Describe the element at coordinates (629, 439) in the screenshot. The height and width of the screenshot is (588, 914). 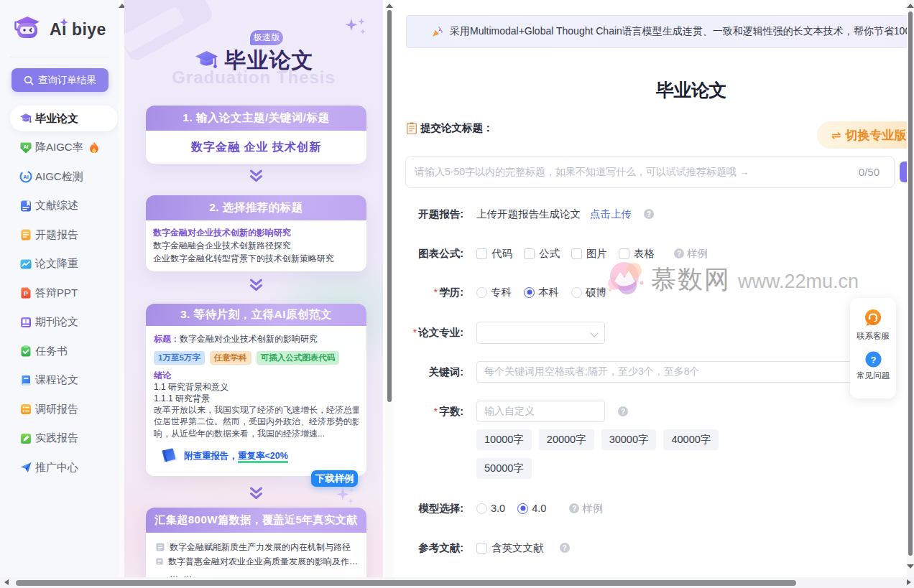
I see `chip-30000: 30000字` at that location.